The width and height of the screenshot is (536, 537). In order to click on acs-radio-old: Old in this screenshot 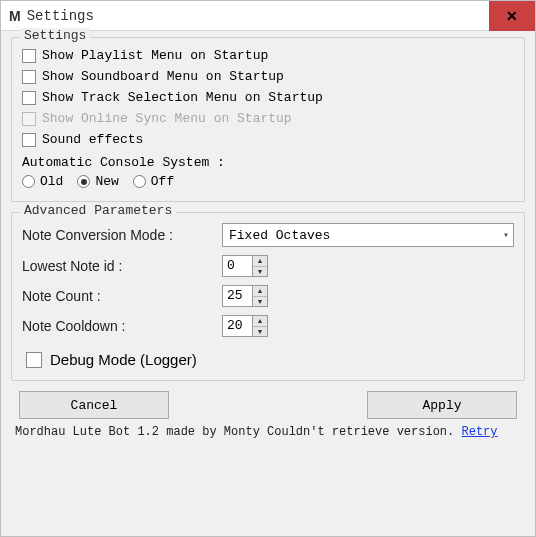, I will do `click(42, 182)`.